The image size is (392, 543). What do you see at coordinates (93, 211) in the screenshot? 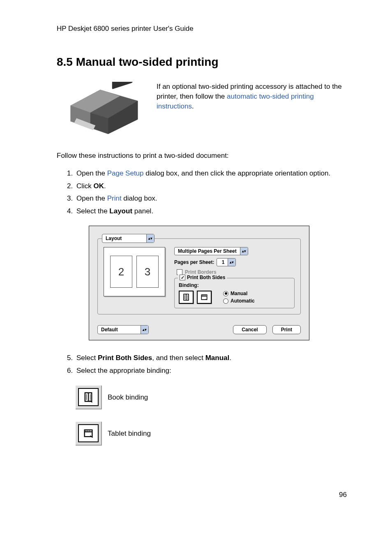
I see `step4-a: Select the` at bounding box center [93, 211].